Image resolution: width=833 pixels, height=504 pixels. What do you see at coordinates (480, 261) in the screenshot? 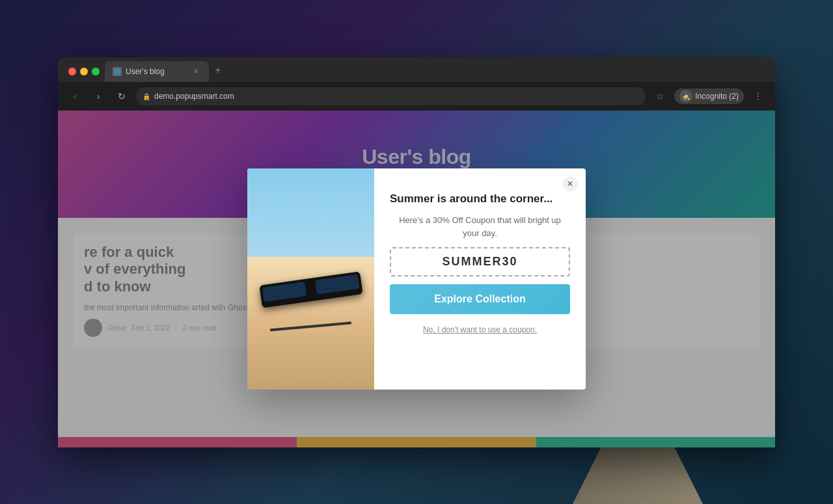
I see `coupon-code-text: SUMMER30` at bounding box center [480, 261].